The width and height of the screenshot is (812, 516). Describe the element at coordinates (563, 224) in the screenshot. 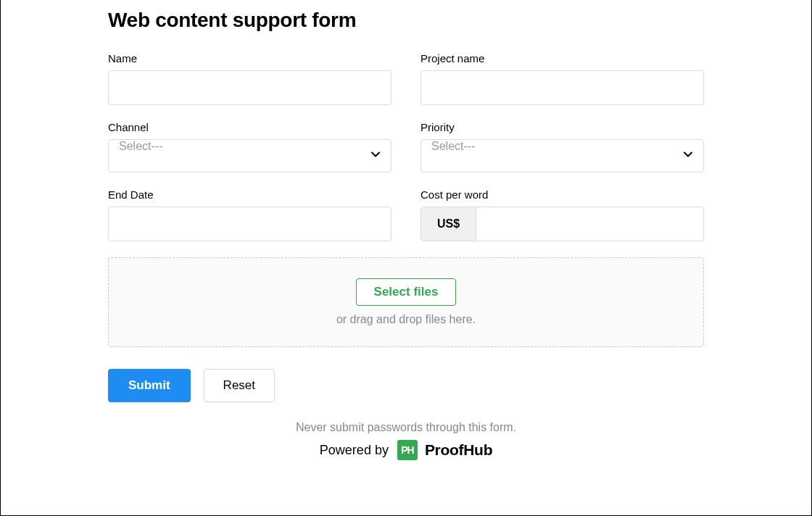

I see `cost-per-word-group: US$` at that location.